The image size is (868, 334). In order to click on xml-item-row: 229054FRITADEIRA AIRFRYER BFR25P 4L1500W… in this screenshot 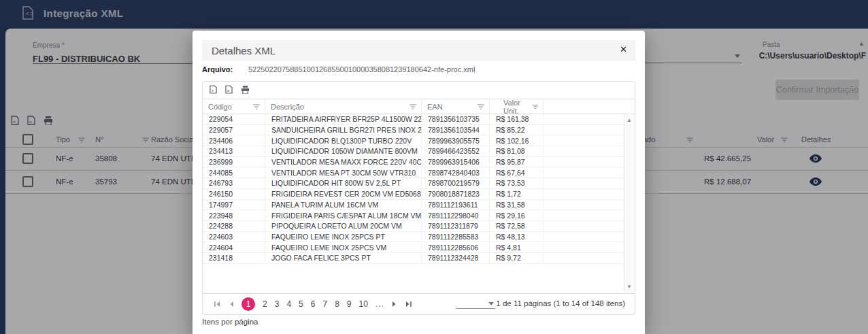, I will do `click(419, 120)`.